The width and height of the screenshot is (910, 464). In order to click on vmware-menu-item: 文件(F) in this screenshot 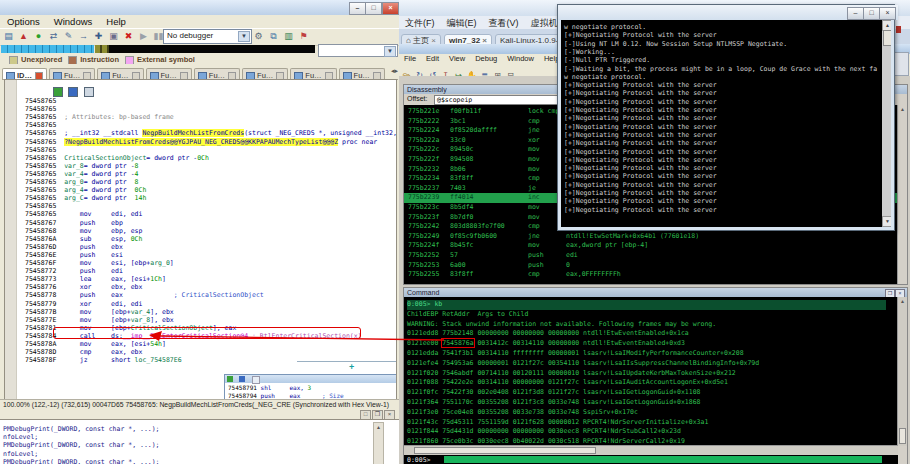, I will do `click(420, 22)`.